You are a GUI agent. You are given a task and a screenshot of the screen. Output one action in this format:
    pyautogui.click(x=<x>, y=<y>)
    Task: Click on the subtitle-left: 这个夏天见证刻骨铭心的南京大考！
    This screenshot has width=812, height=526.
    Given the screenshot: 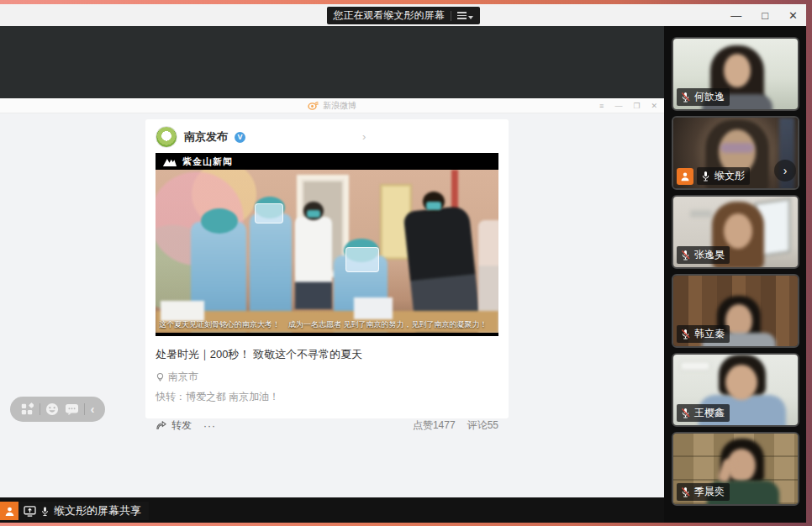 What is the action you would take?
    pyautogui.click(x=219, y=324)
    